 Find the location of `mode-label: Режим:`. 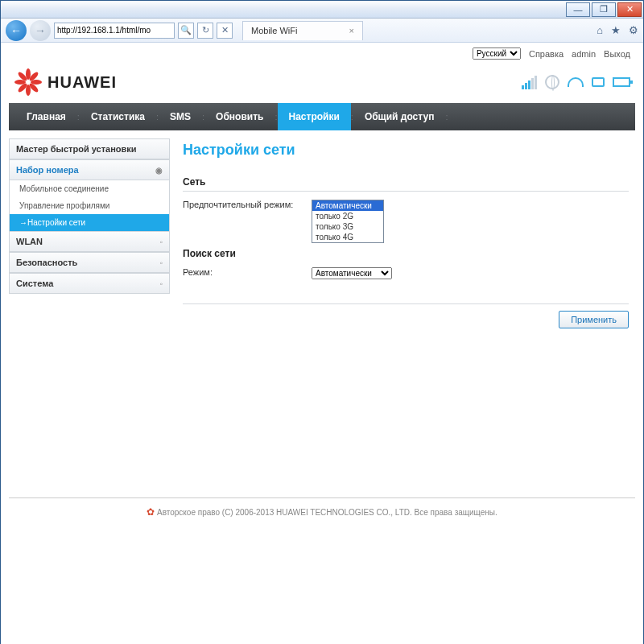

mode-label: Режим: is located at coordinates (247, 272).